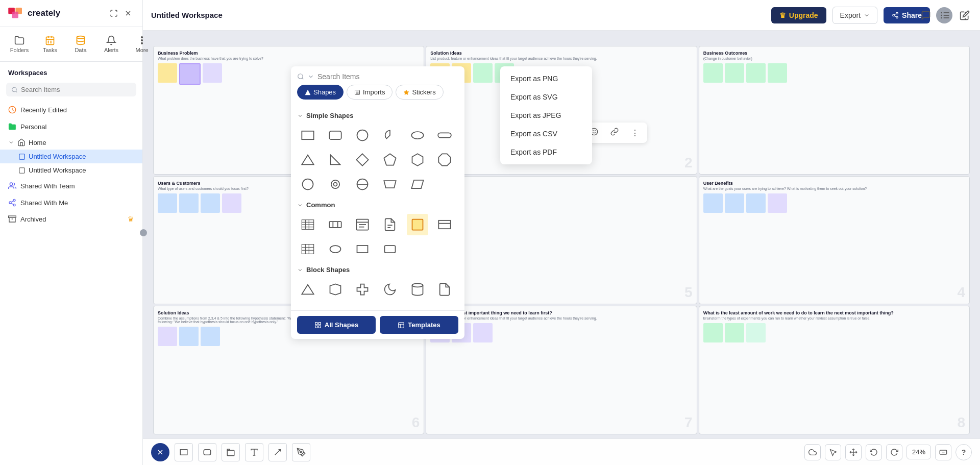 The height and width of the screenshot is (465, 980). Describe the element at coordinates (546, 134) in the screenshot. I see `export-csv: Export as CSV` at that location.